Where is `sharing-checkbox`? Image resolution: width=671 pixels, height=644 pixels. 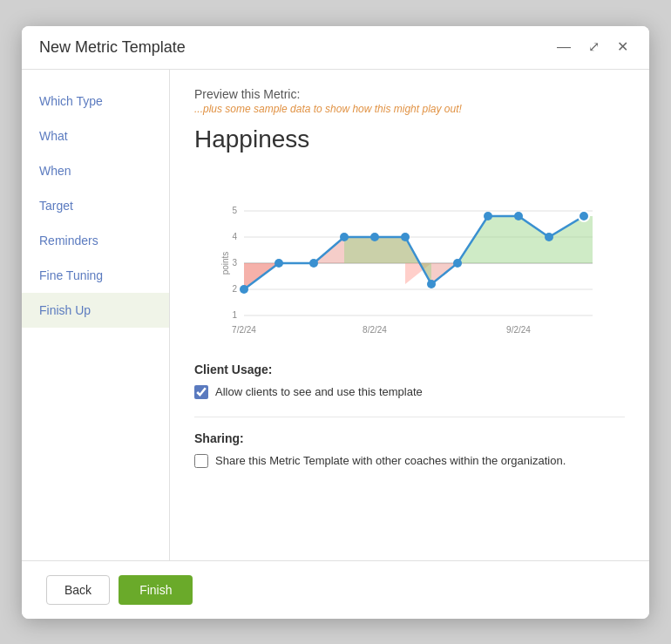
sharing-checkbox is located at coordinates (201, 461).